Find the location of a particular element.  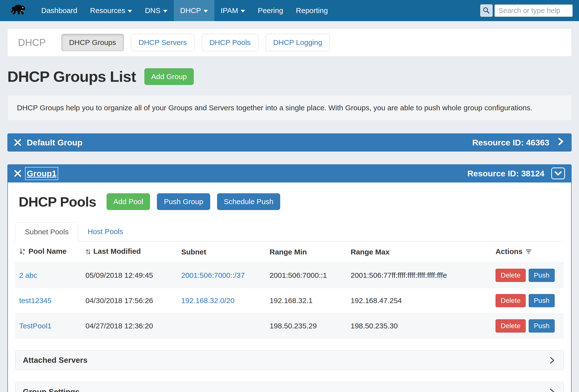

column-label: Pool Name is located at coordinates (47, 251).